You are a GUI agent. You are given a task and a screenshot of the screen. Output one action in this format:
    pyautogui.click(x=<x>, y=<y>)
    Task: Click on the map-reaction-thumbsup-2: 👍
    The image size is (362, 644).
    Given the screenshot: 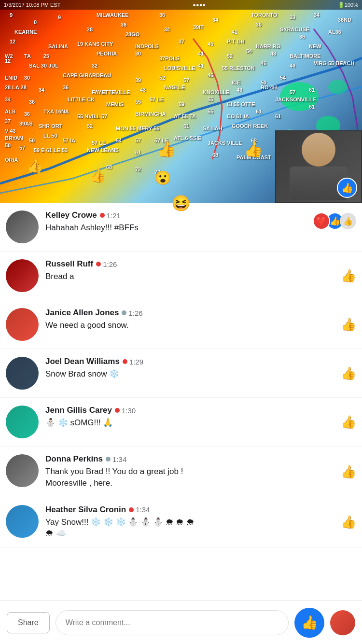 What is the action you would take?
    pyautogui.click(x=97, y=176)
    